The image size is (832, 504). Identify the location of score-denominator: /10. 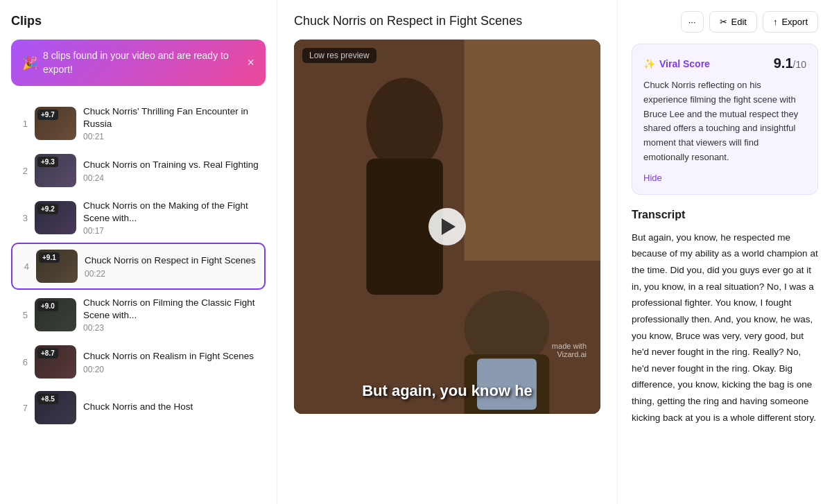
(800, 64).